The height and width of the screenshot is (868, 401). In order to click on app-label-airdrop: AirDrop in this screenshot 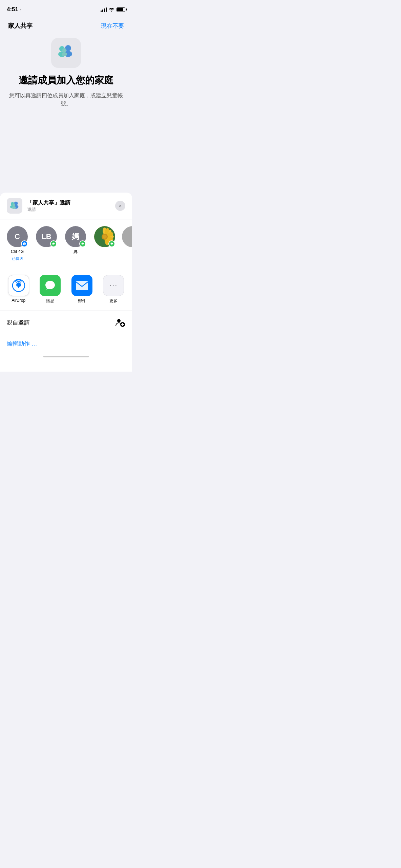, I will do `click(18, 300)`.